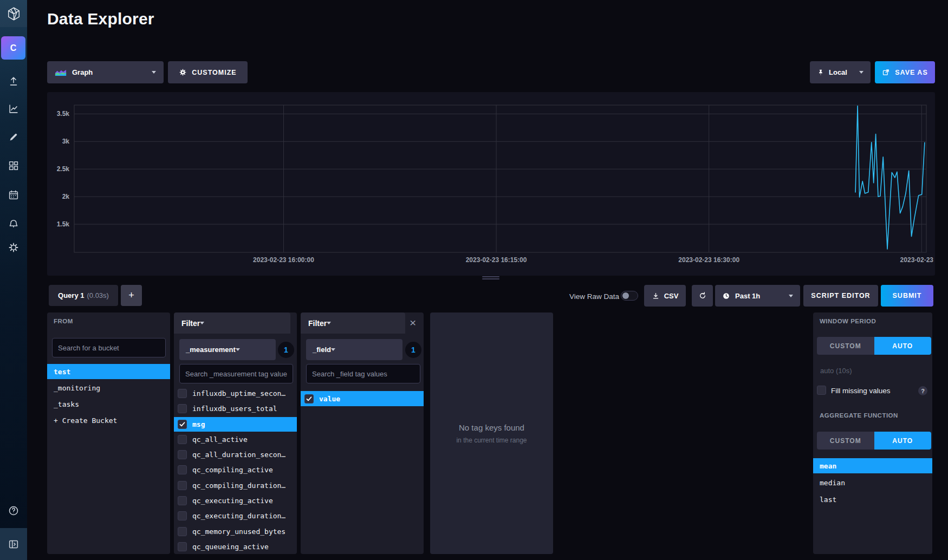 The height and width of the screenshot is (560, 948). Describe the element at coordinates (907, 296) in the screenshot. I see `submit-button: SUBMIT` at that location.